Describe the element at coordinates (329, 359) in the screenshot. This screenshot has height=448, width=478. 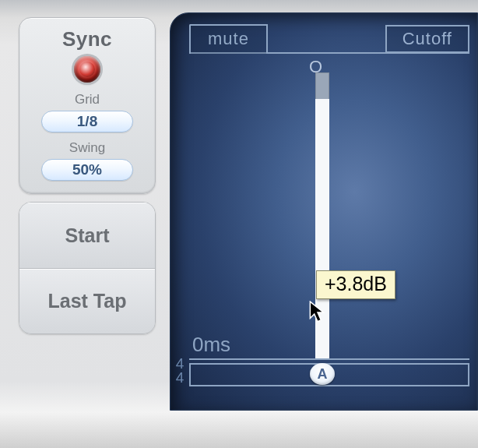
I see `timeline-baseline` at that location.